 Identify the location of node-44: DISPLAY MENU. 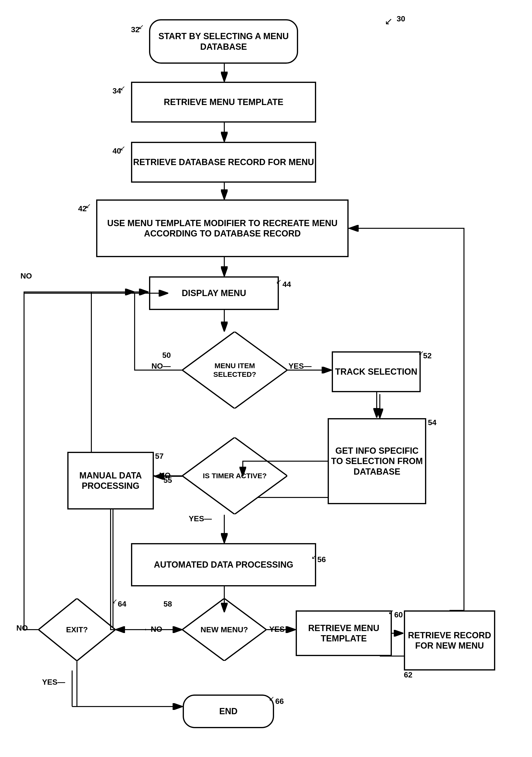
(214, 293).